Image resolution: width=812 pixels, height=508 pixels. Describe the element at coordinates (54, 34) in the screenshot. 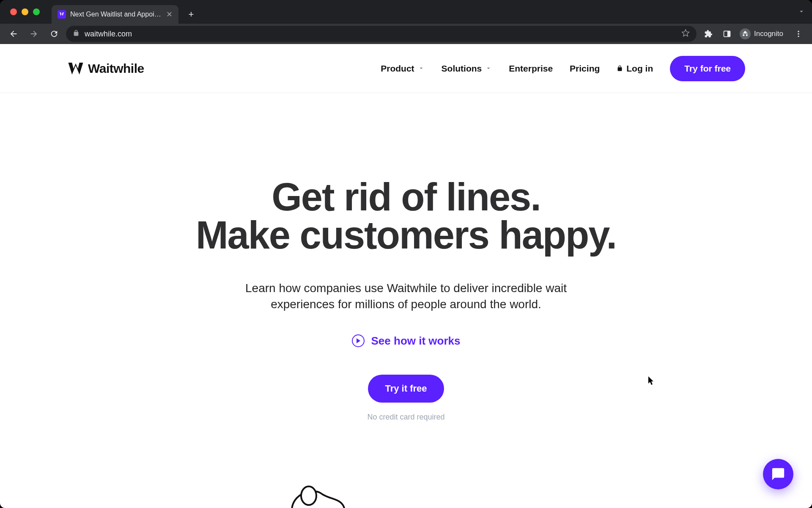

I see `reload-button` at that location.